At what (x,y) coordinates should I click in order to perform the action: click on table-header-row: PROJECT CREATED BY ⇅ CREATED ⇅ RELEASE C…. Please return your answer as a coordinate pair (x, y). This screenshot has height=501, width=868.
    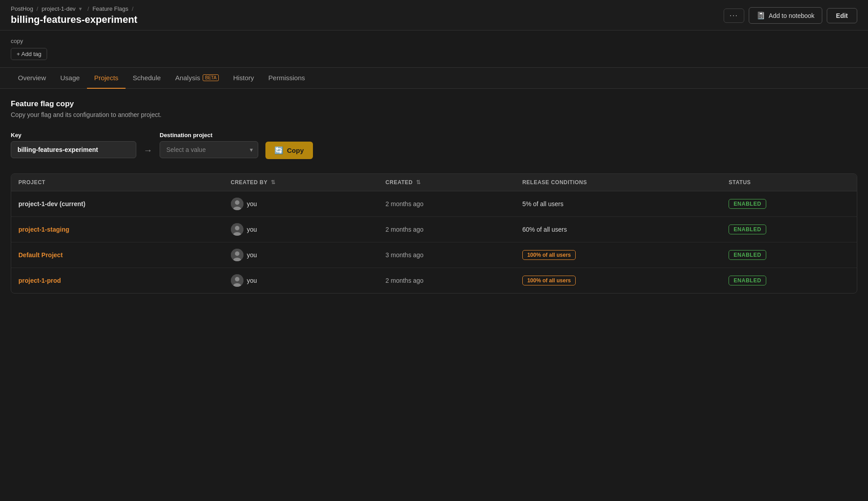
    Looking at the image, I should click on (434, 183).